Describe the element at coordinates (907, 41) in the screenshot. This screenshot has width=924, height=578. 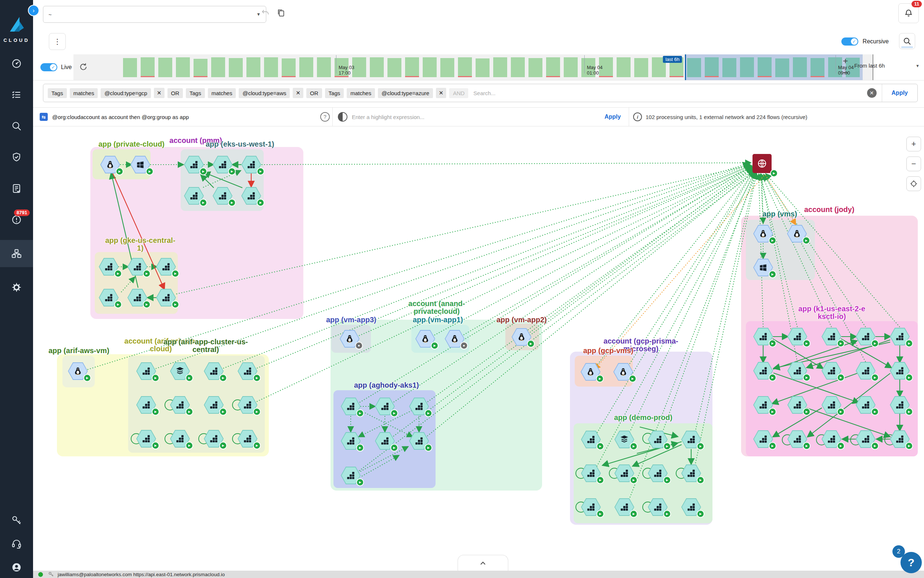
I see `search-icon` at that location.